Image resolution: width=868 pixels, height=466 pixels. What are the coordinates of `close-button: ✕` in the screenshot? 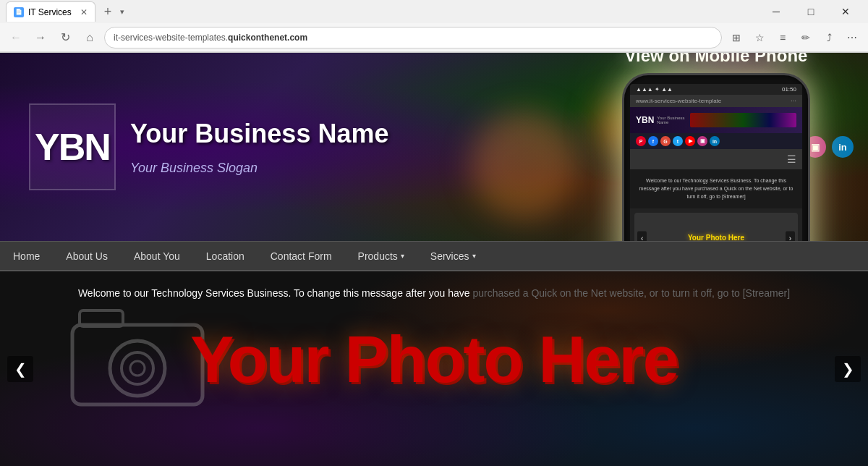 It's located at (846, 12).